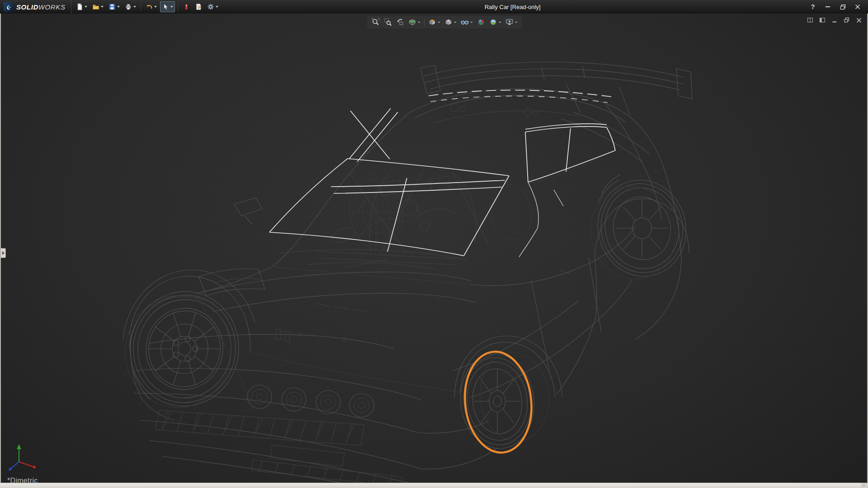  What do you see at coordinates (186, 7) in the screenshot?
I see `xpress-products-icon` at bounding box center [186, 7].